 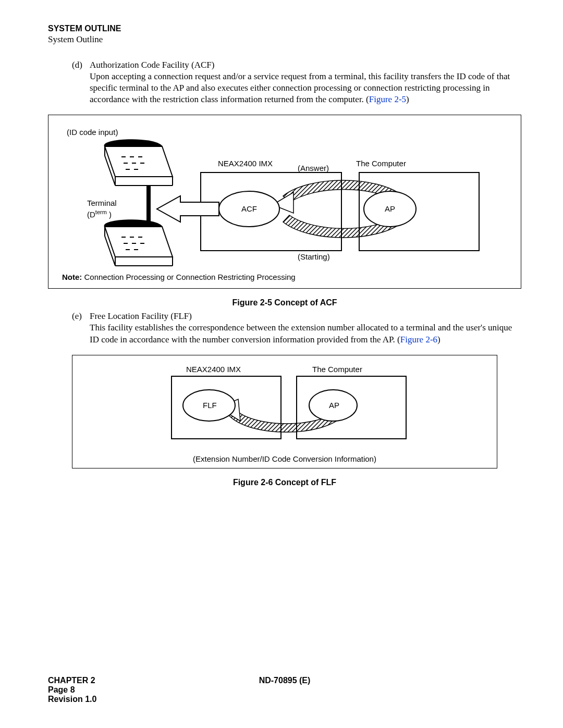 I want to click on list-item-d: (d) Authorization Code Facility (ACF) Up…, so click(x=297, y=82).